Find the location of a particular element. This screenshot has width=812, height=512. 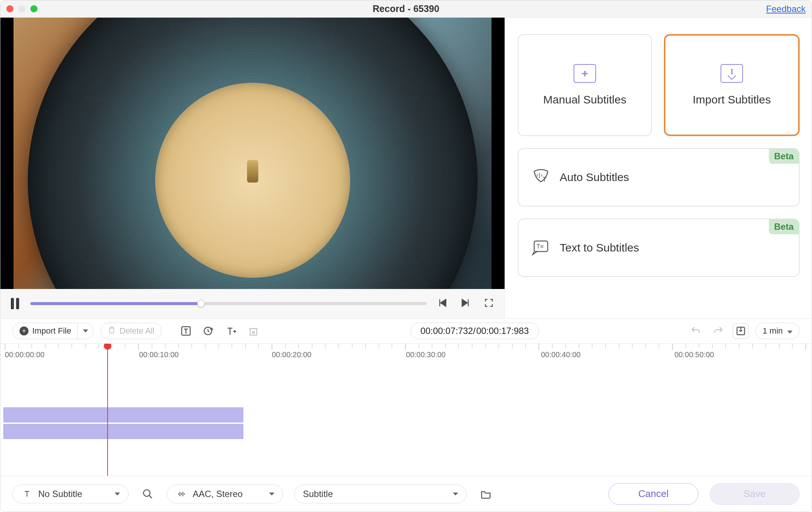

window-close-button is located at coordinates (10, 9).